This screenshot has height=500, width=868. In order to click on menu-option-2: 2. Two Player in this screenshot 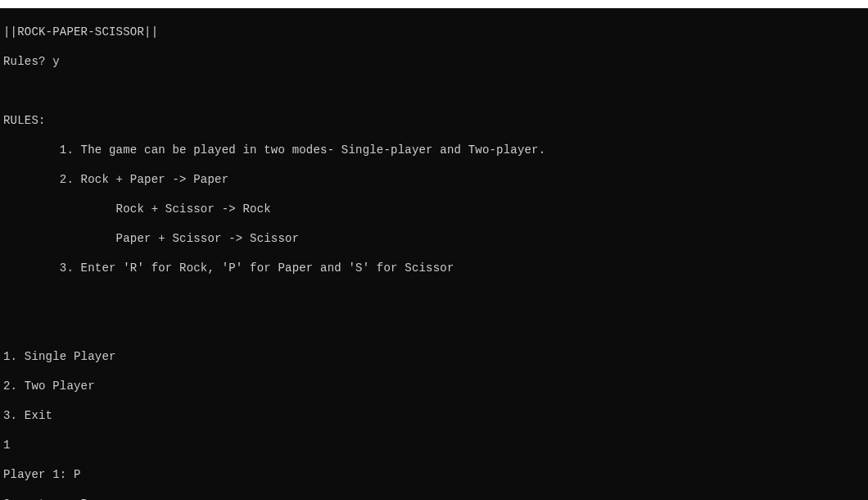, I will do `click(434, 386)`.